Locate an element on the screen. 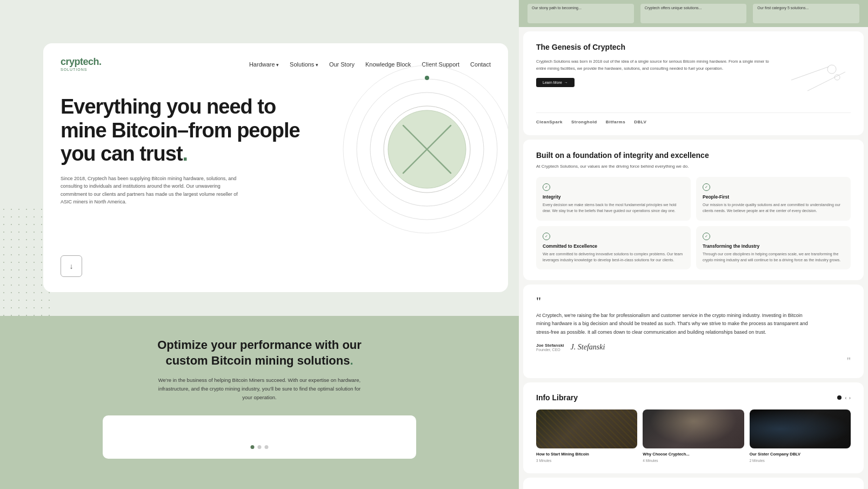 This screenshot has height=489, width=868. lib-card-people: Why Choose Cryptech... 4 Minutes is located at coordinates (693, 436).